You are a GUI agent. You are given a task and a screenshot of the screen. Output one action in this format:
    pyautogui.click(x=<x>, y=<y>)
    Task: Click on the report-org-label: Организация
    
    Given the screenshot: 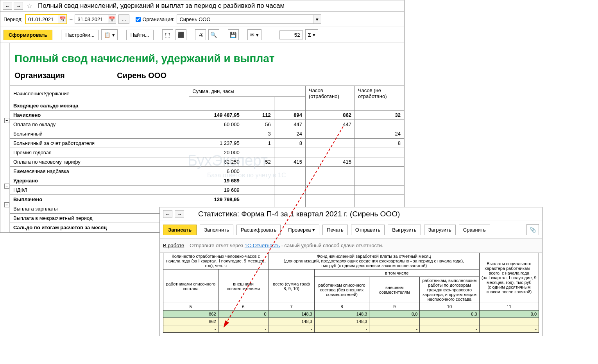 What is the action you would take?
    pyautogui.click(x=40, y=75)
    